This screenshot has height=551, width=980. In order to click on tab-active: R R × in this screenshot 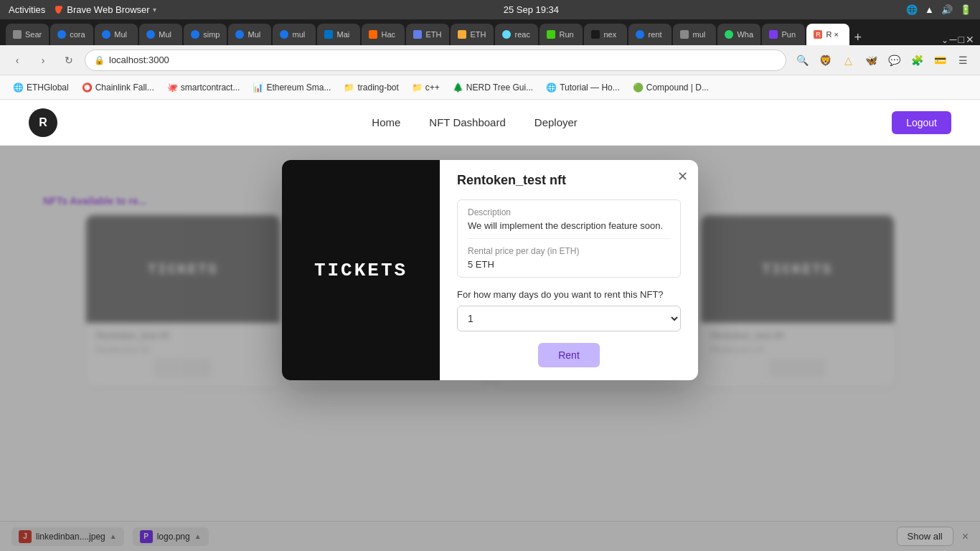, I will do `click(828, 34)`.